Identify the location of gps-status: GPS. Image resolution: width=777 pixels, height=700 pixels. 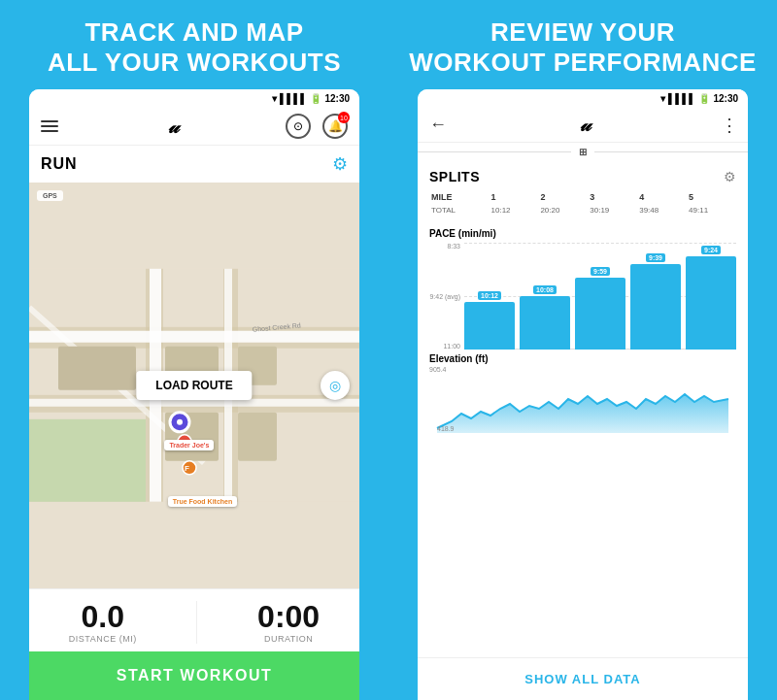
(51, 196).